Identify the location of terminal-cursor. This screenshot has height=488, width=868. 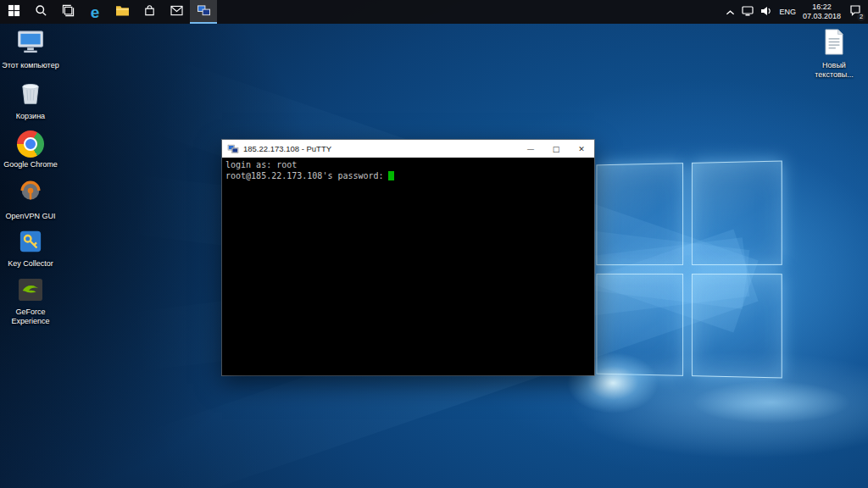
(392, 176).